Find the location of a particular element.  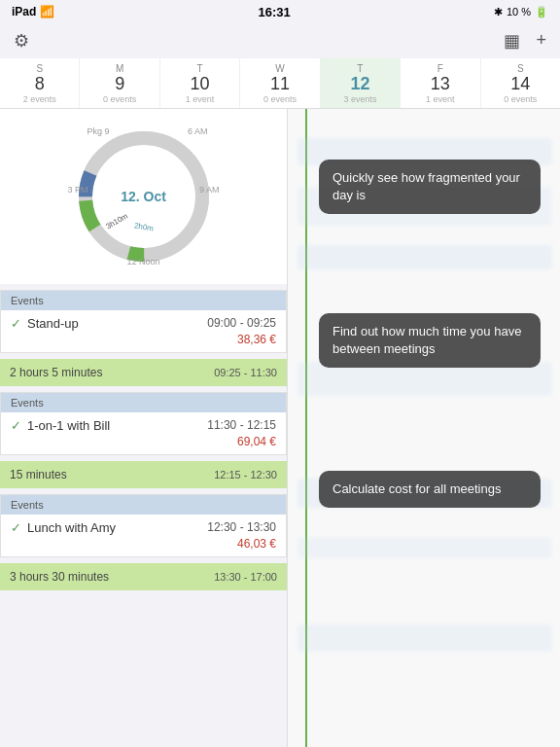

device-label: iPad is located at coordinates (23, 12).